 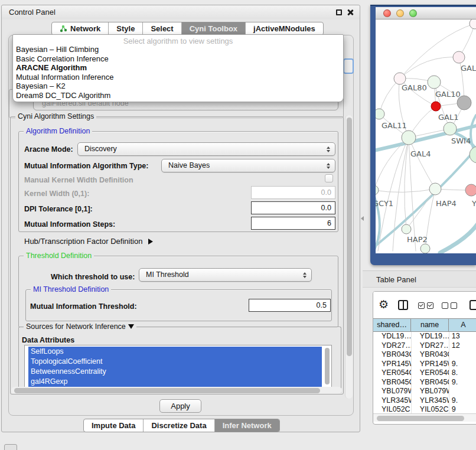 What do you see at coordinates (380, 114) in the screenshot?
I see `node-GAL11` at bounding box center [380, 114].